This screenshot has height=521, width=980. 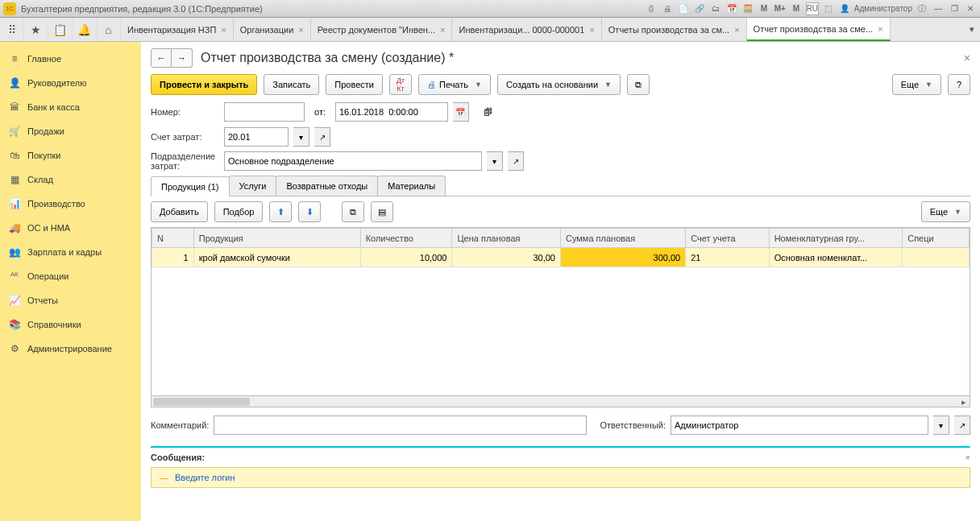 I want to click on page-close-icon: ×, so click(x=967, y=58).